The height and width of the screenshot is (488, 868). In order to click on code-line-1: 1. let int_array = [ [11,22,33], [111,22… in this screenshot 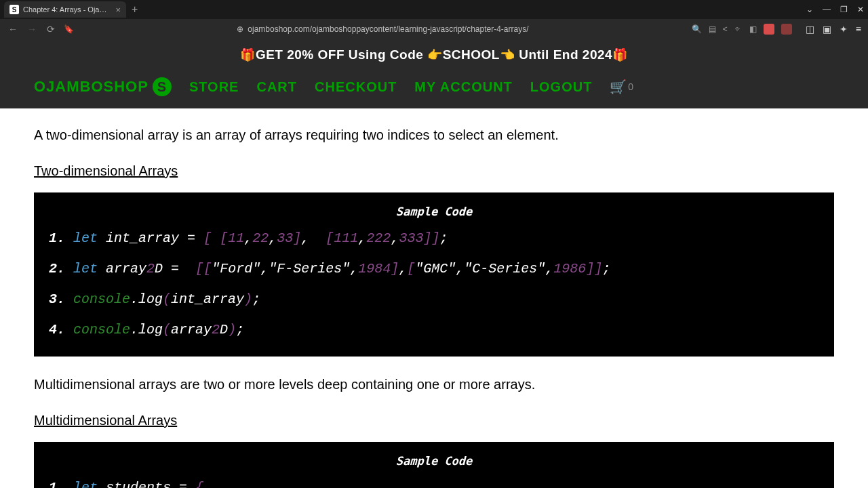, I will do `click(434, 239)`.